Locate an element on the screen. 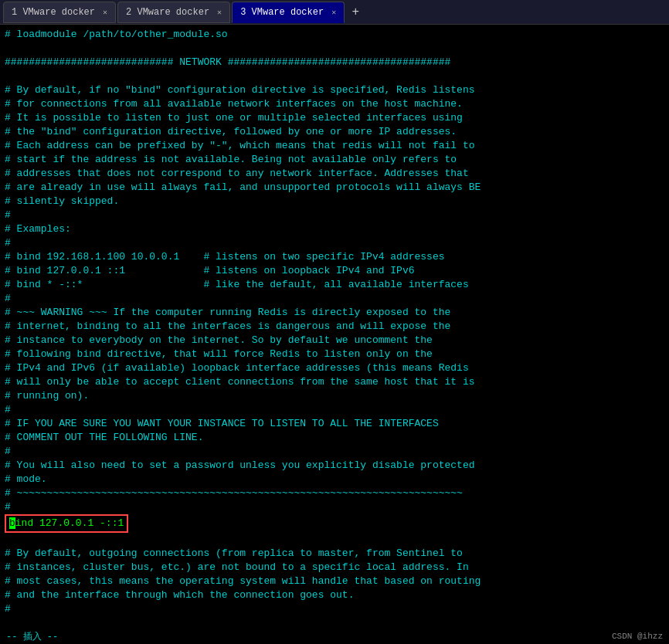  terminal-line: # mode. is located at coordinates (334, 480).